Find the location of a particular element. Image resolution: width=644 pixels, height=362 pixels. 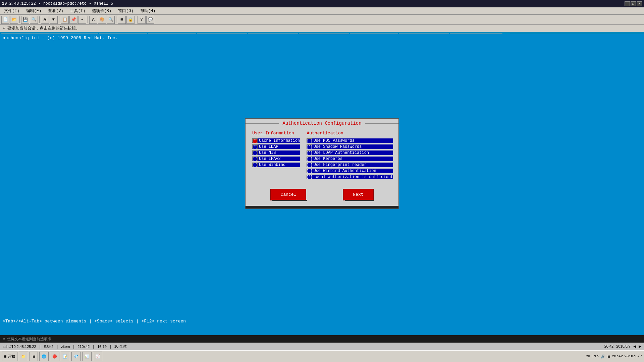

hint-icon: ⬅ is located at coordinates (4, 28).